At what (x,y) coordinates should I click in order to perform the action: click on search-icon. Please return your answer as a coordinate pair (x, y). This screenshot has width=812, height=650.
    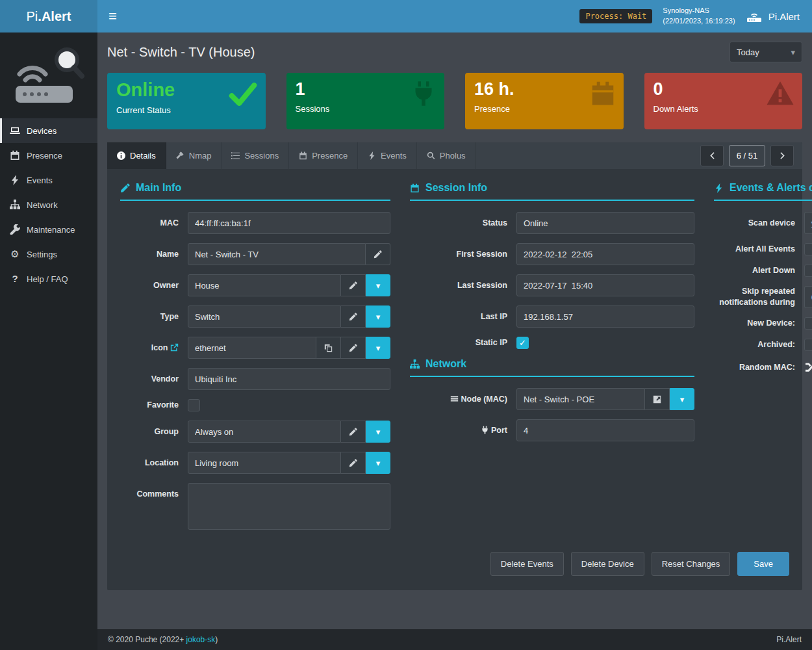
    Looking at the image, I should click on (431, 156).